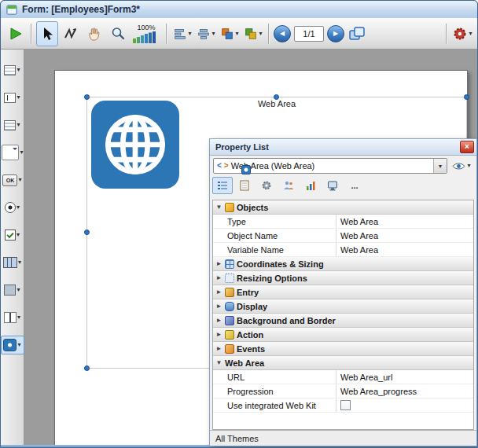  I want to click on color-menu-button: ▾, so click(253, 34).